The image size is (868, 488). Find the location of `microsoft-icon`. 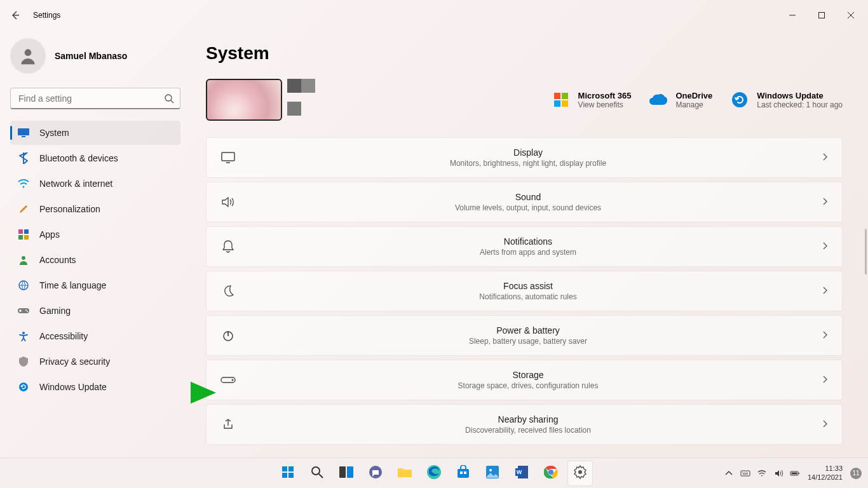

microsoft-icon is located at coordinates (561, 100).